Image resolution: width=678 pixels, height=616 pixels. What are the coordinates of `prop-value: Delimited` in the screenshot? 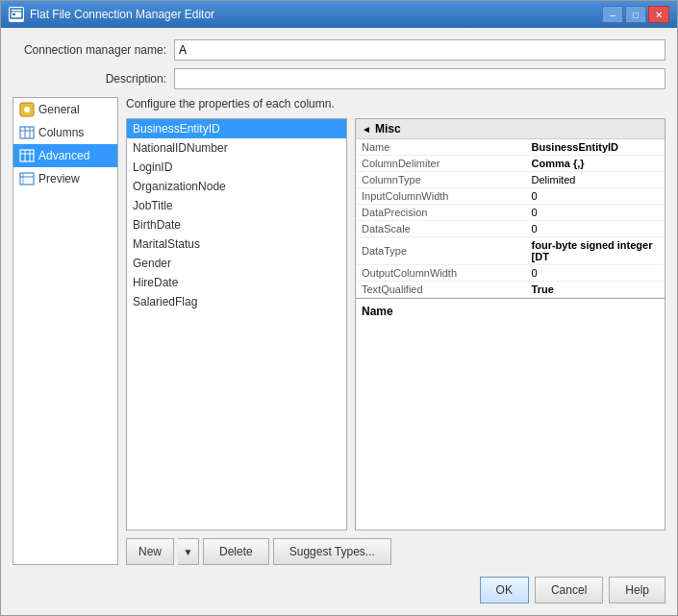 It's located at (595, 181).